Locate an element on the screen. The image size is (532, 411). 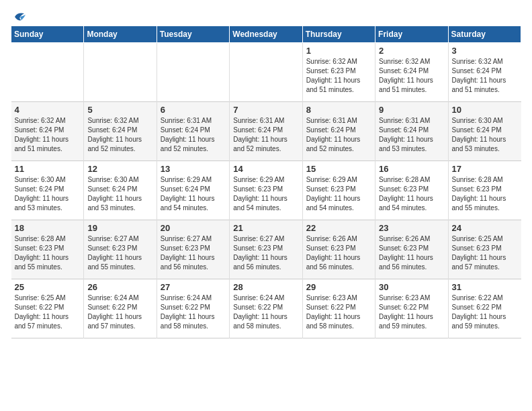
day-number: 8 is located at coordinates (339, 110).